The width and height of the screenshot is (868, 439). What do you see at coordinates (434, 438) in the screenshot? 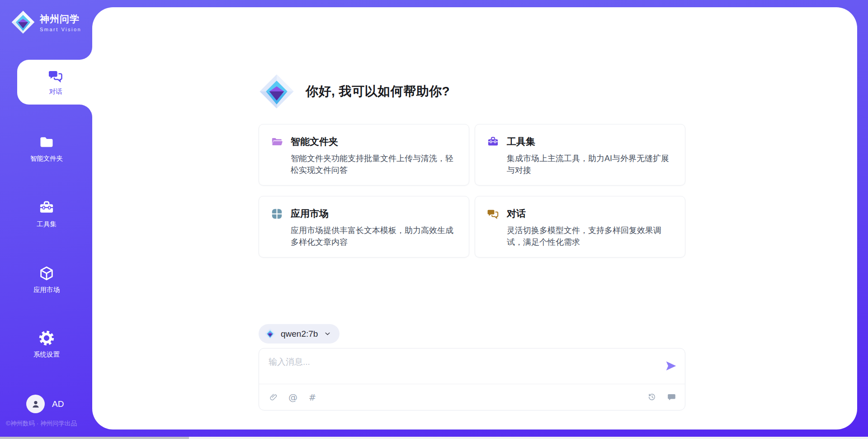
I see `horizontal-scrollbar` at bounding box center [434, 438].